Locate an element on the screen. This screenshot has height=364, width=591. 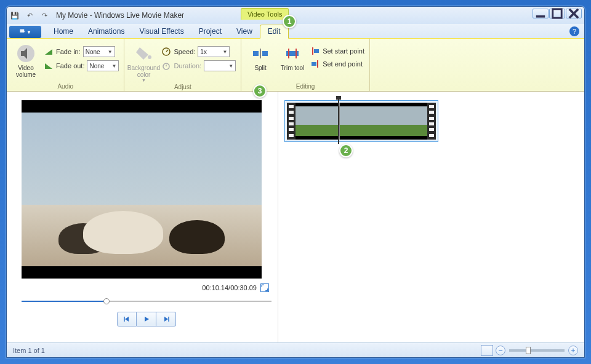
fade-out-icon is located at coordinates (49, 66).